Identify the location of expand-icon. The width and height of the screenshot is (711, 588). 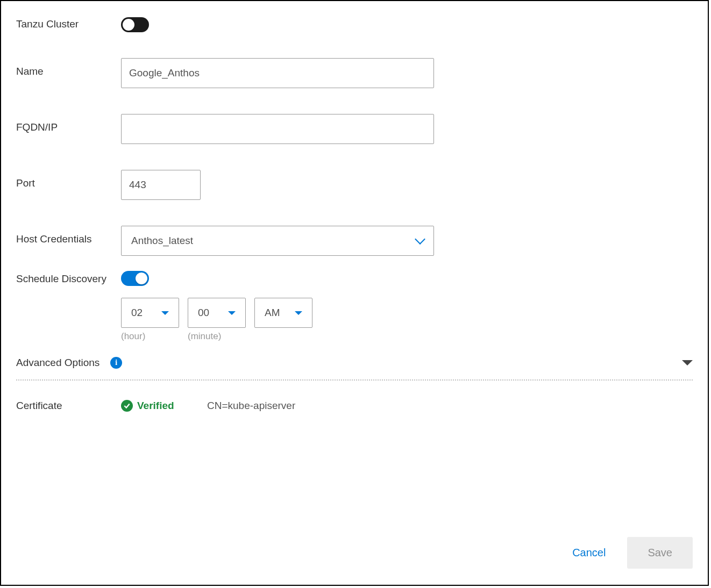
(687, 363).